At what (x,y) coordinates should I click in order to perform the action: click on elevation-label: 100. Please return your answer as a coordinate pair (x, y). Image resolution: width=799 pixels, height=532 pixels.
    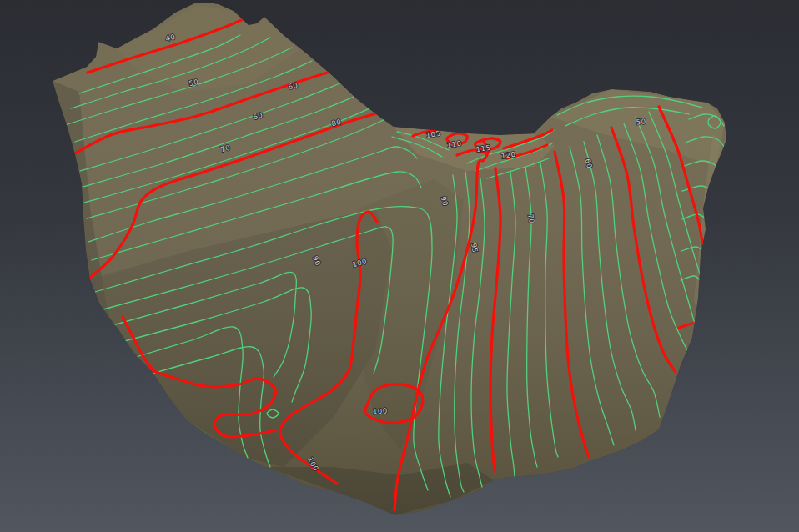
    Looking at the image, I should click on (380, 410).